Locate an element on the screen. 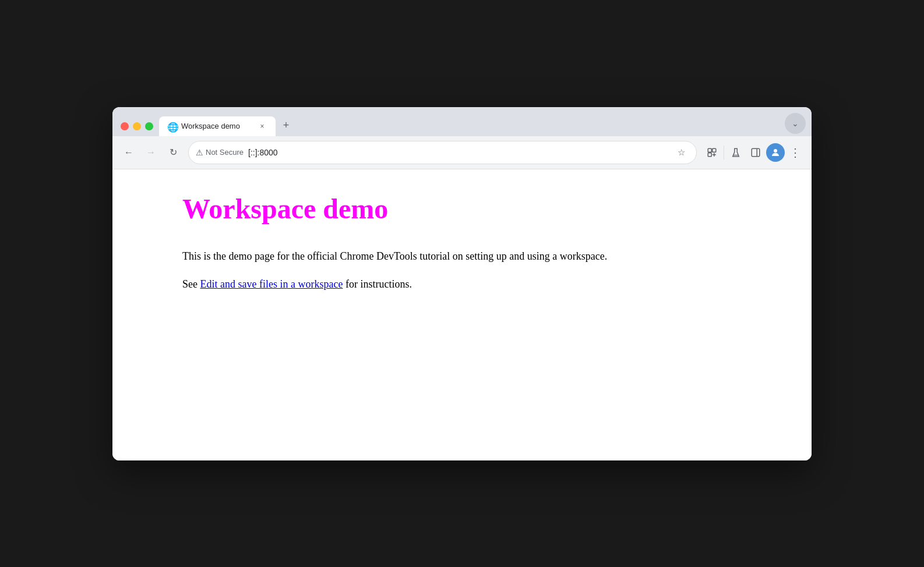 This screenshot has height=567, width=924. reload-button: ↻ is located at coordinates (173, 153).